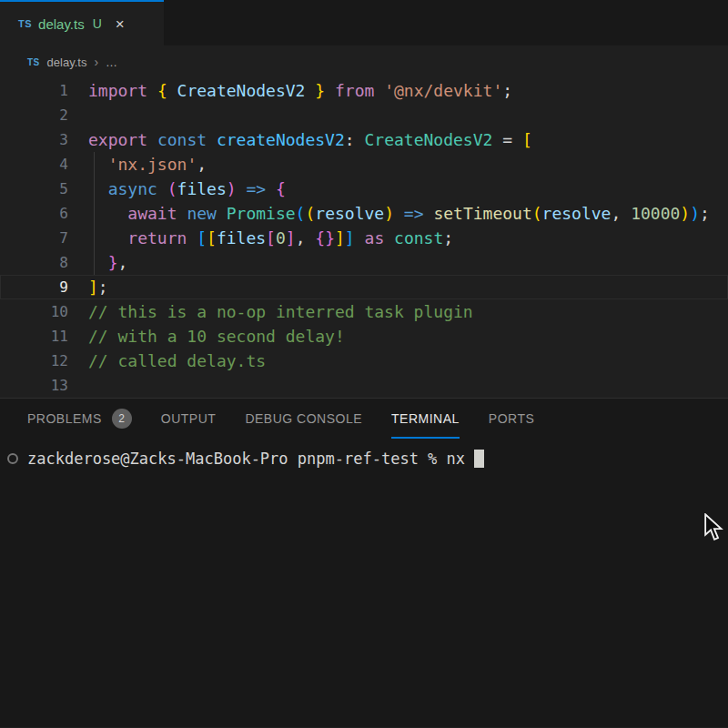  I want to click on panel-tab-ports: PORTS, so click(511, 419).